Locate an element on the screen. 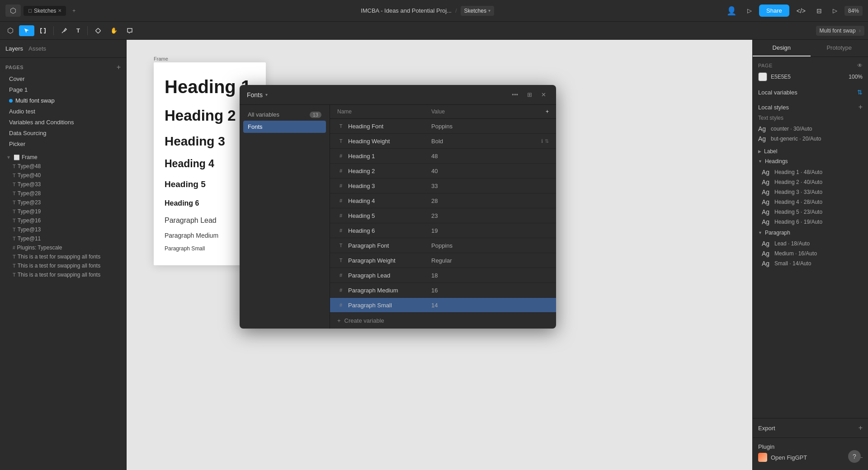 This screenshot has height=470, width=868. row-icons-heading-weight: ℹ ⇅ is located at coordinates (535, 141).